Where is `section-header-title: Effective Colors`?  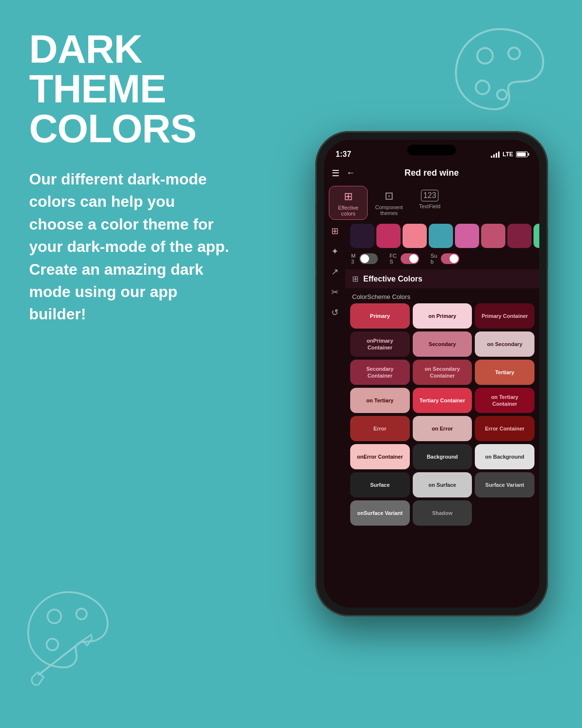 section-header-title: Effective Colors is located at coordinates (393, 279).